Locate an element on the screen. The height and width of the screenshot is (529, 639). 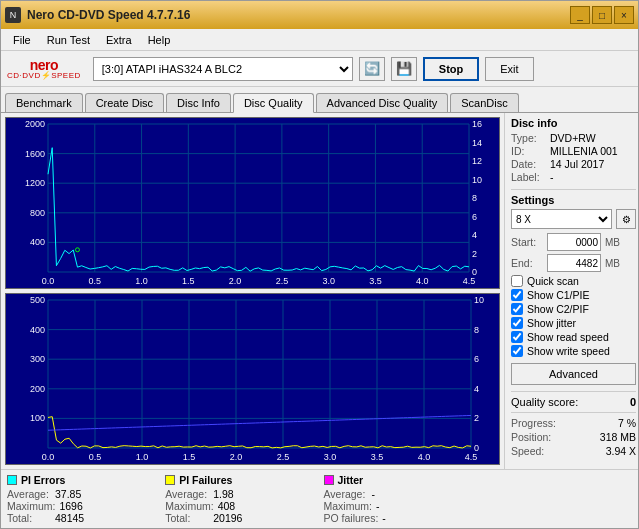
settings-icon-button: ⚙ is located at coordinates (626, 219).